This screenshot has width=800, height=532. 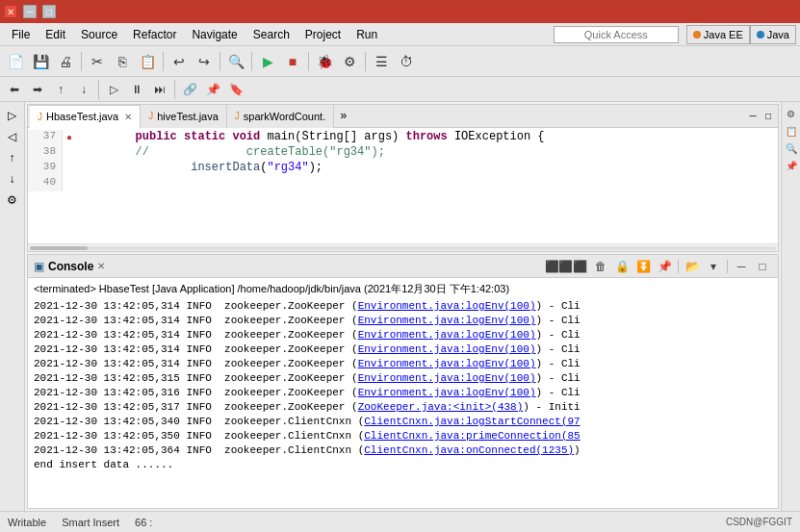 I want to click on tab-hbasetest: J HbaseTest.java ✕, so click(x=85, y=116).